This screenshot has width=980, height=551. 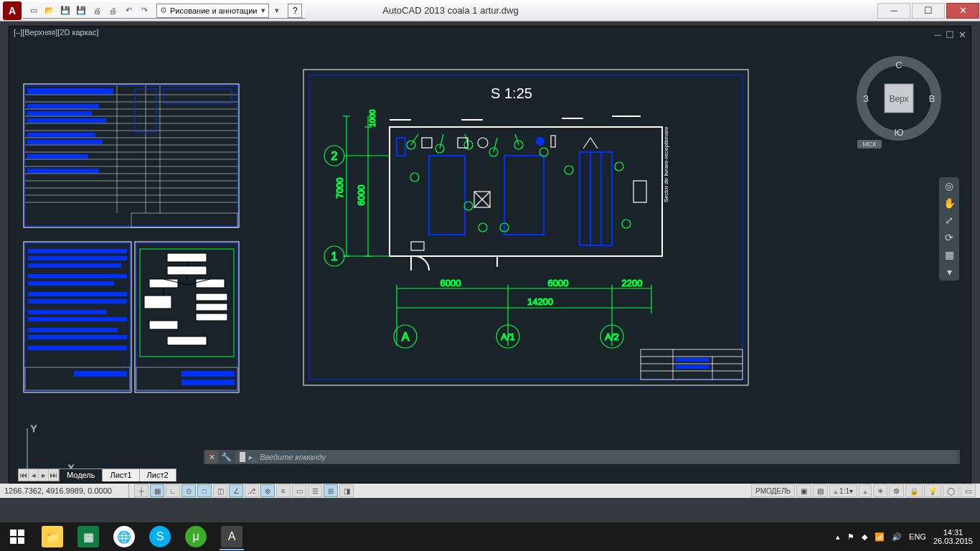 What do you see at coordinates (232, 537) in the screenshot?
I see `task-autocad: A` at bounding box center [232, 537].